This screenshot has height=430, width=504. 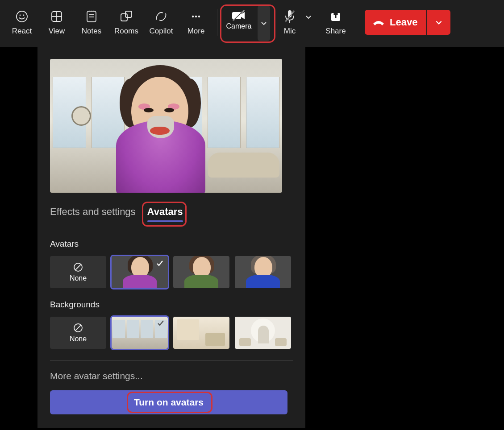 I want to click on leave-button: Leave, so click(x=396, y=22).